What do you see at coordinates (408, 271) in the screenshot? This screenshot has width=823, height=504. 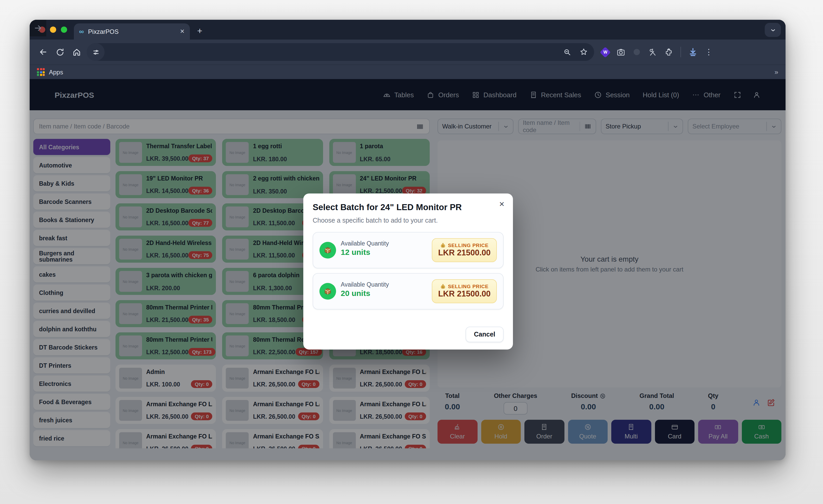 I see `batch-list: Available Quantity12 units$SELLING PRICE…` at bounding box center [408, 271].